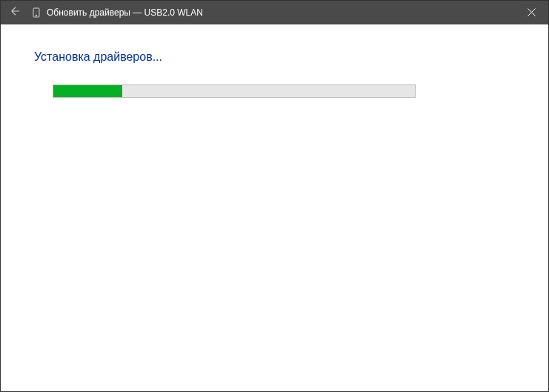 The image size is (549, 392). I want to click on status-text: Установка драйверов..., so click(276, 57).